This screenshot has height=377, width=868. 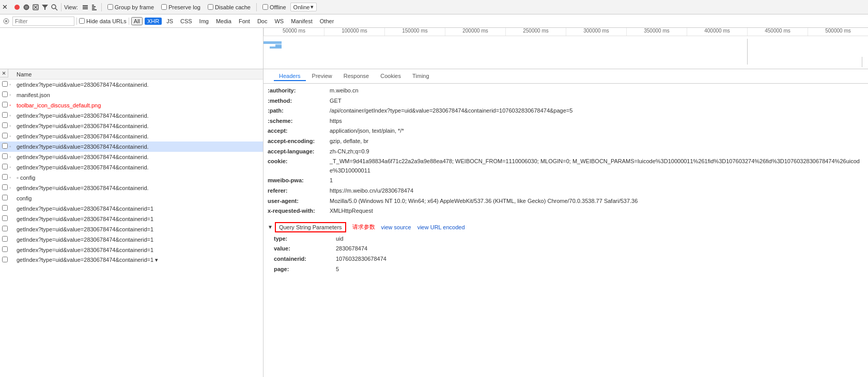 I want to click on group-by-frame-checkbox, so click(x=111, y=7).